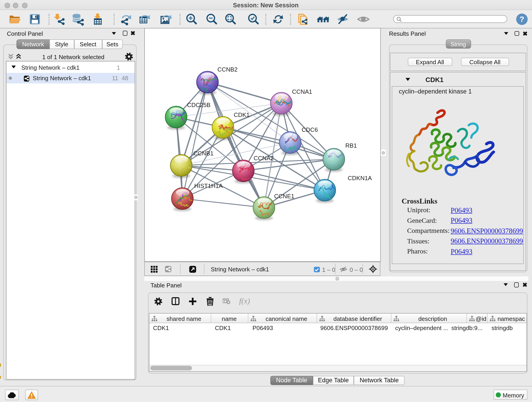 Image resolution: width=532 pixels, height=402 pixels. I want to click on svg-text: CDKN1A, so click(360, 178).